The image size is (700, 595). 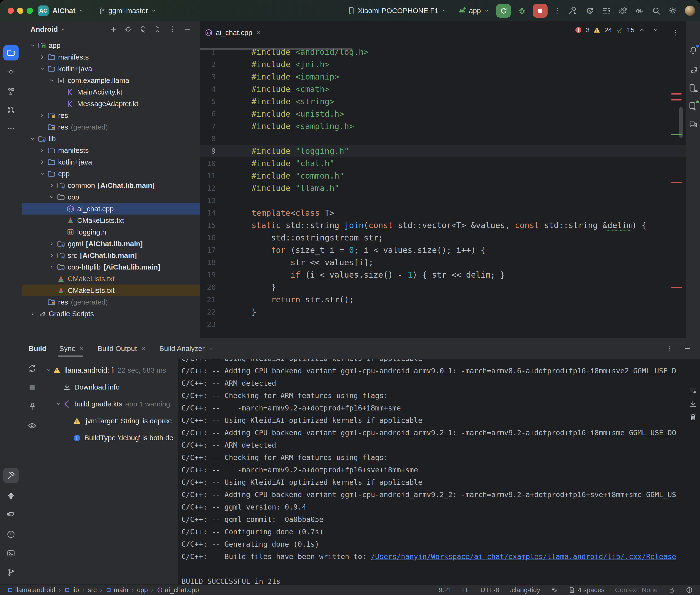 I want to click on tool-window-device-manager, so click(x=694, y=88).